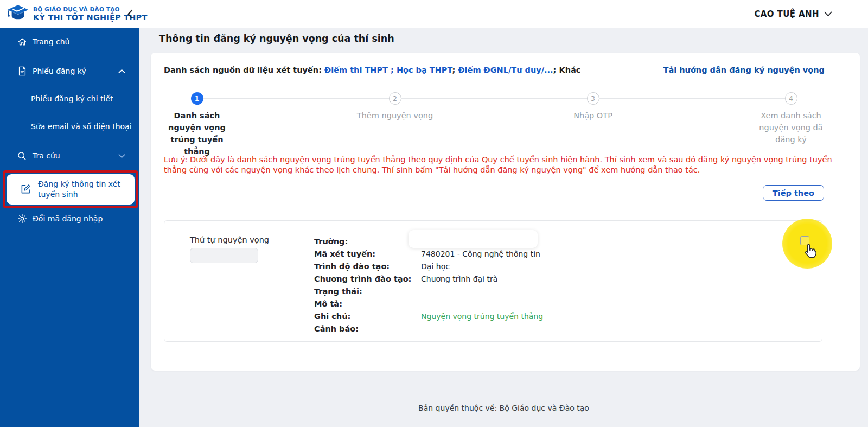 This screenshot has height=427, width=868. Describe the element at coordinates (494, 98) in the screenshot. I see `stepper-connector` at that location.